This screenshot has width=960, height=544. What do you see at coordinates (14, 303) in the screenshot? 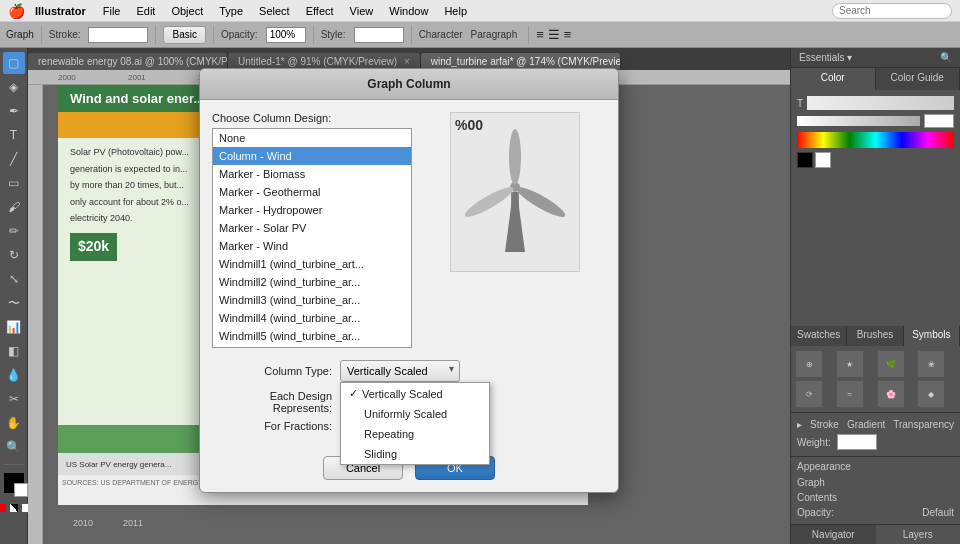
I see `warp-tool: 〜` at bounding box center [14, 303].